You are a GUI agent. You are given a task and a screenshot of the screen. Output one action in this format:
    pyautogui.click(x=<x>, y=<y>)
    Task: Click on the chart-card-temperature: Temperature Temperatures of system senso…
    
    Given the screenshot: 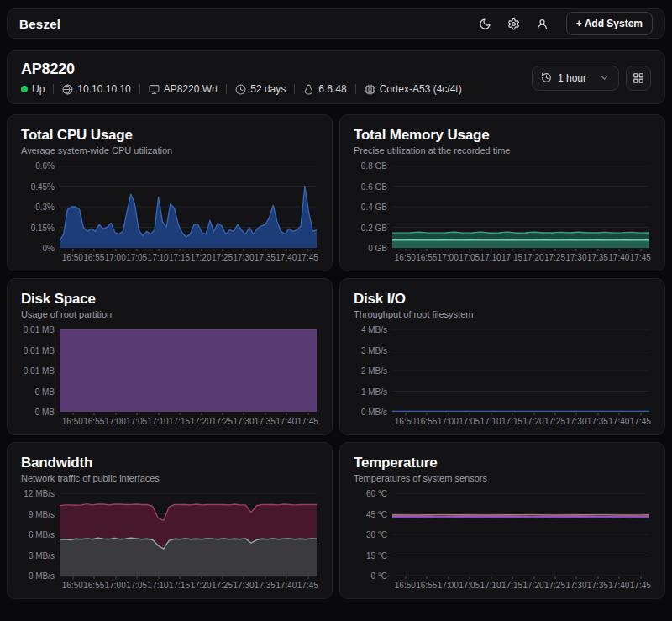 What is the action you would take?
    pyautogui.click(x=502, y=521)
    